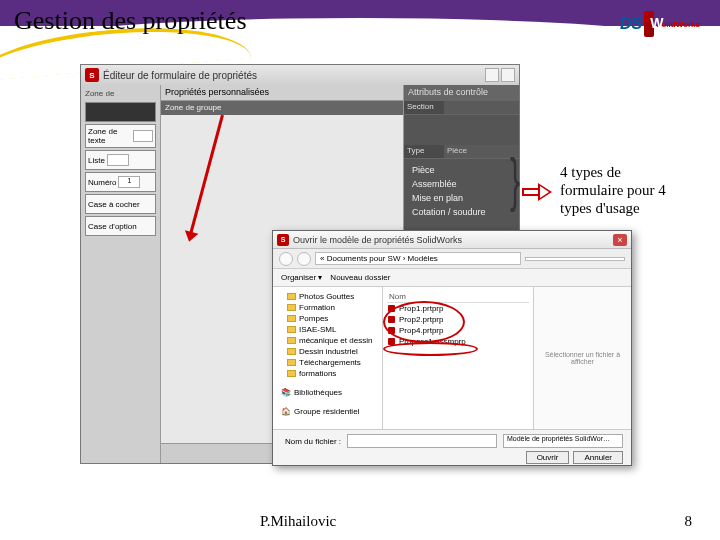 The image size is (720, 540). Describe the element at coordinates (300, 75) in the screenshot. I see `editor-titlebar: S Éditeur de formulaire de propriétés` at that location.